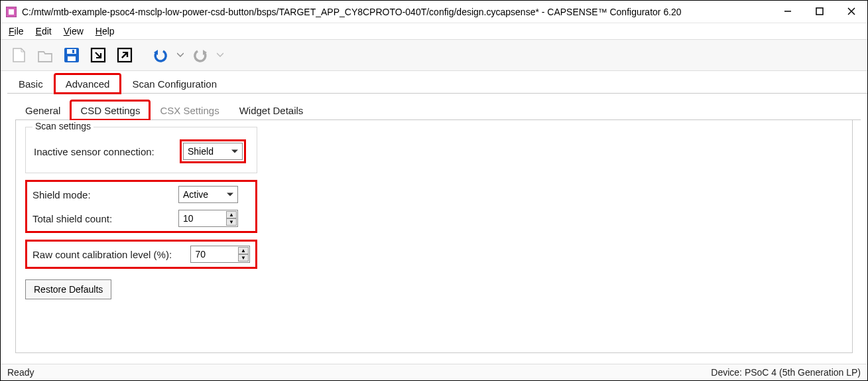 This screenshot has width=868, height=381. I want to click on tab-scan-configuration: Scan Configuration, so click(174, 84).